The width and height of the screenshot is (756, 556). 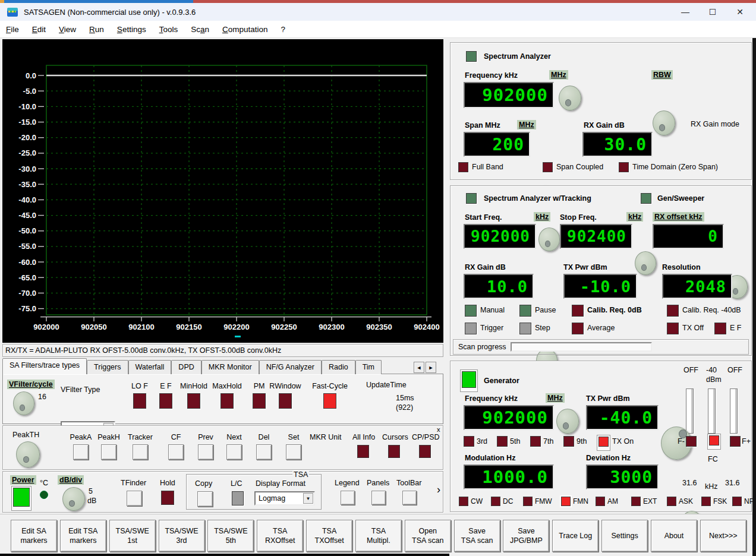 What do you see at coordinates (339, 367) in the screenshot?
I see `tab-radio: Radio` at bounding box center [339, 367].